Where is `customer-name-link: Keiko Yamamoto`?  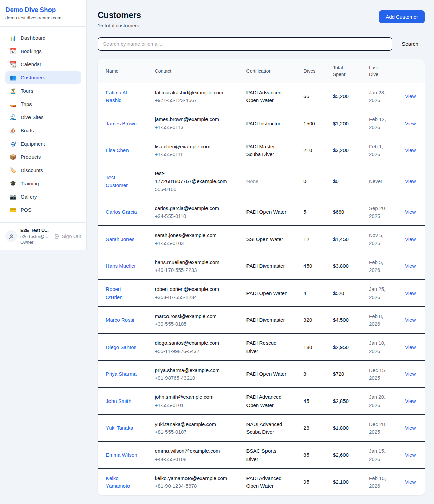
customer-name-link: Keiko Yamamoto is located at coordinates (118, 482).